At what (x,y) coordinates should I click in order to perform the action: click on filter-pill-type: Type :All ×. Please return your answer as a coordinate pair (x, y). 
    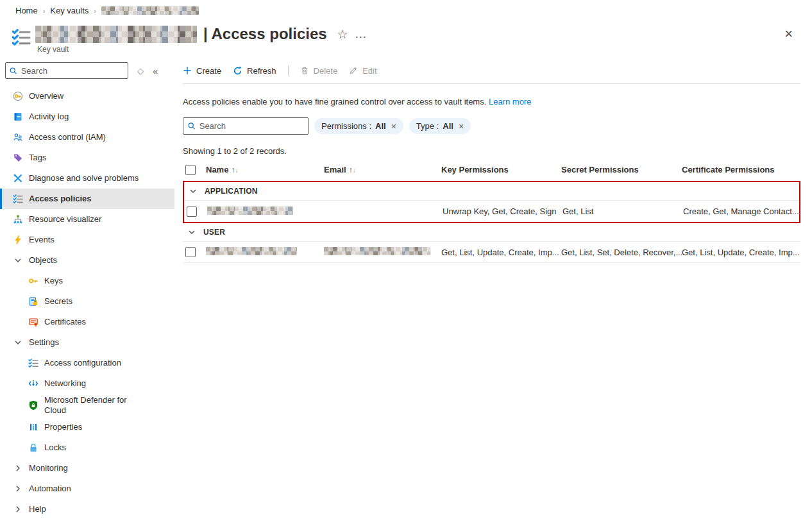
    Looking at the image, I should click on (440, 126).